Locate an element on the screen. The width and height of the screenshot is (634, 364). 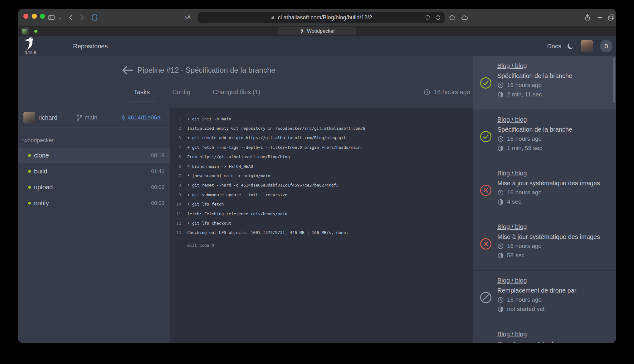
build-duration: 1 min, 59 sec is located at coordinates (525, 148).